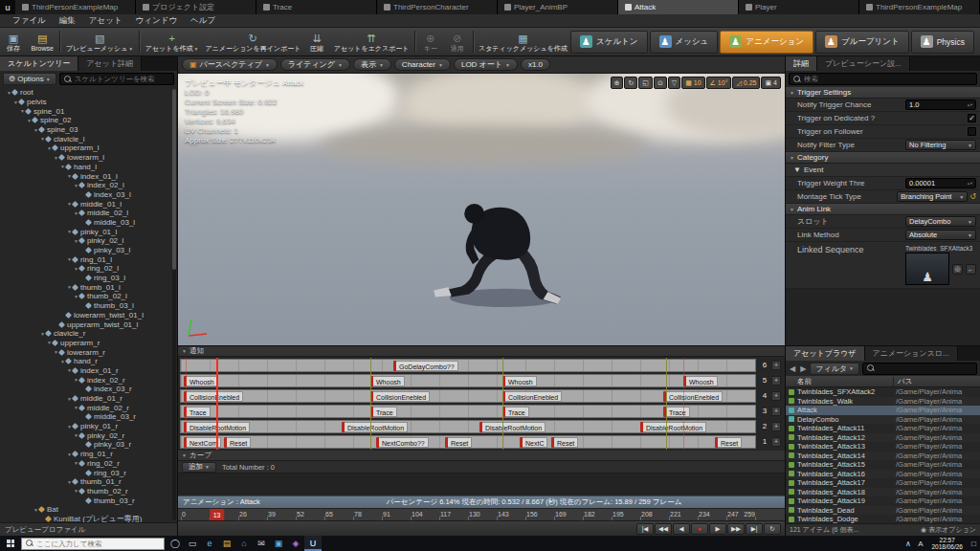 The image size is (980, 551). What do you see at coordinates (882, 493) in the screenshot?
I see `asset-row: Twinblades_Attack18/Game/Player/Anima` at bounding box center [882, 493].